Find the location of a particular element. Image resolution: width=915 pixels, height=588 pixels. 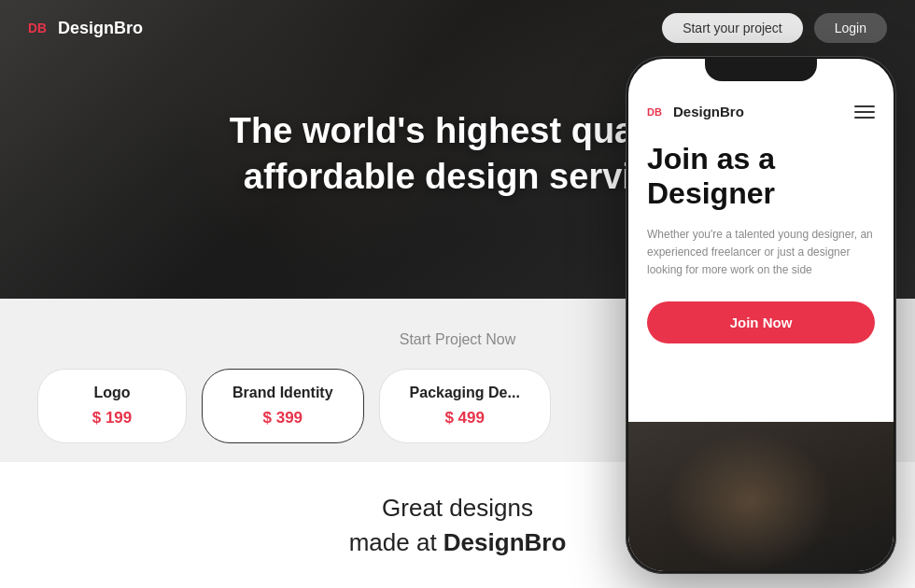

phone-bottom-photo is located at coordinates (761, 497).